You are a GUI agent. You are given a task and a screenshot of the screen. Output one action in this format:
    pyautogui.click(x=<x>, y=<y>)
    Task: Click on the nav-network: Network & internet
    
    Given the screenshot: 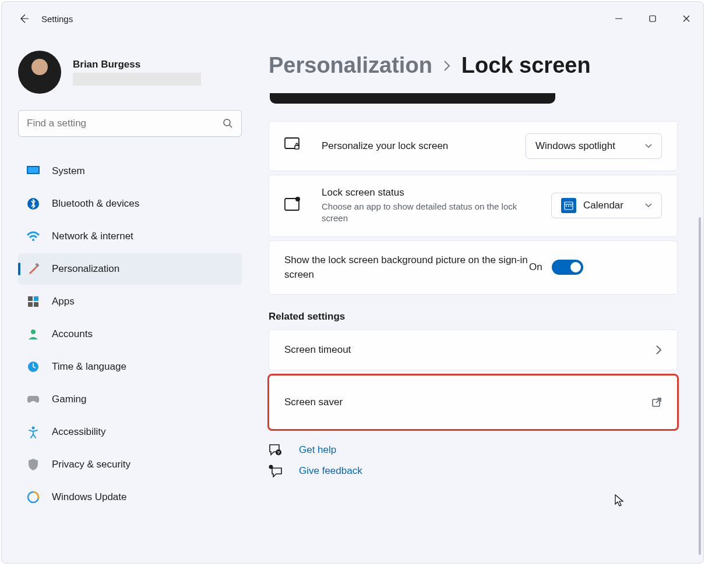 What is the action you would take?
    pyautogui.click(x=130, y=236)
    